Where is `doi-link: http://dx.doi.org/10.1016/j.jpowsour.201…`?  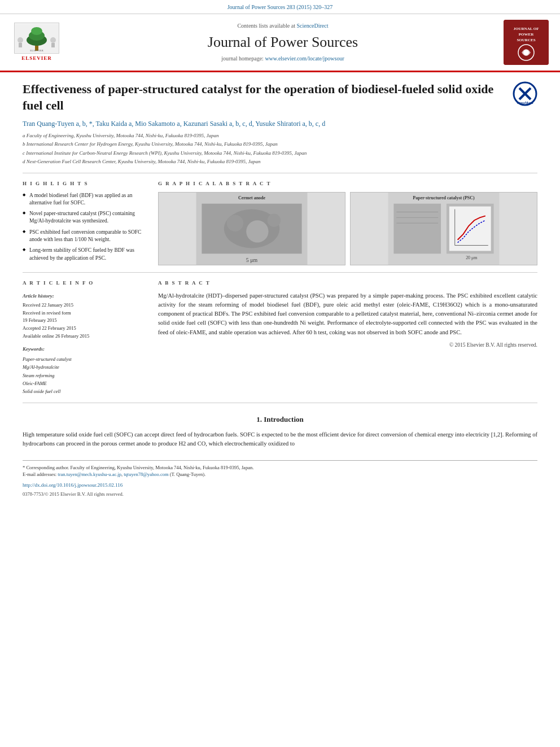
doi-link: http://dx.doi.org/10.1016/j.jpowsour.201… is located at coordinates (280, 486).